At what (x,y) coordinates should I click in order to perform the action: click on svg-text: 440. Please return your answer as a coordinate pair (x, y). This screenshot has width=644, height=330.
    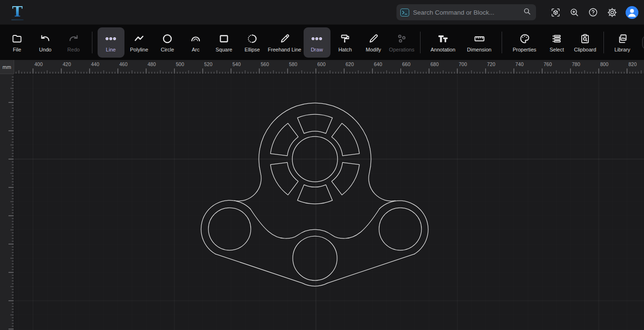
    Looking at the image, I should click on (95, 64).